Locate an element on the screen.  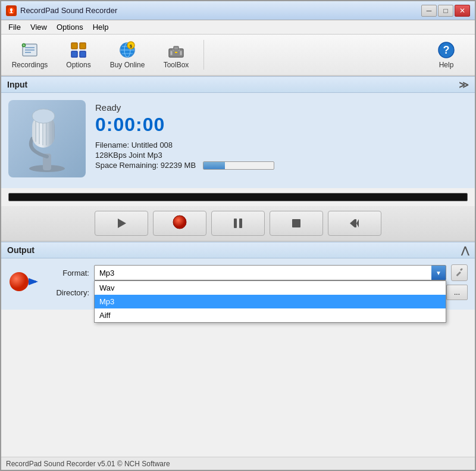
recordings-label: Recordings is located at coordinates (30, 65).